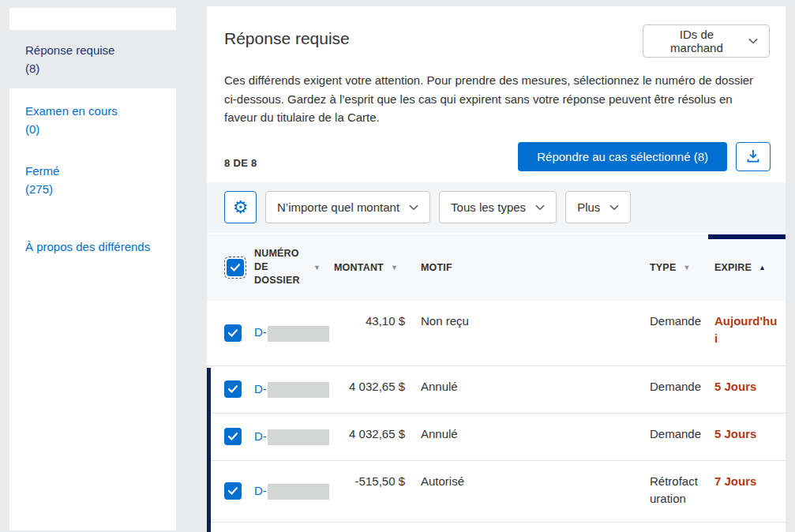 The height and width of the screenshot is (532, 795). I want to click on sidebar-item-count: (0), so click(93, 129).